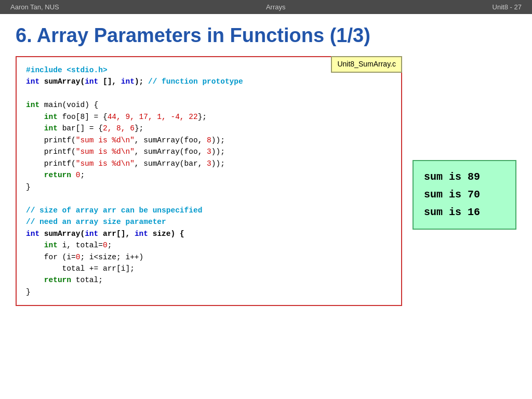 The height and width of the screenshot is (399, 532). Describe the element at coordinates (507, 7) in the screenshot. I see `header-right: Unit8 - 27` at that location.